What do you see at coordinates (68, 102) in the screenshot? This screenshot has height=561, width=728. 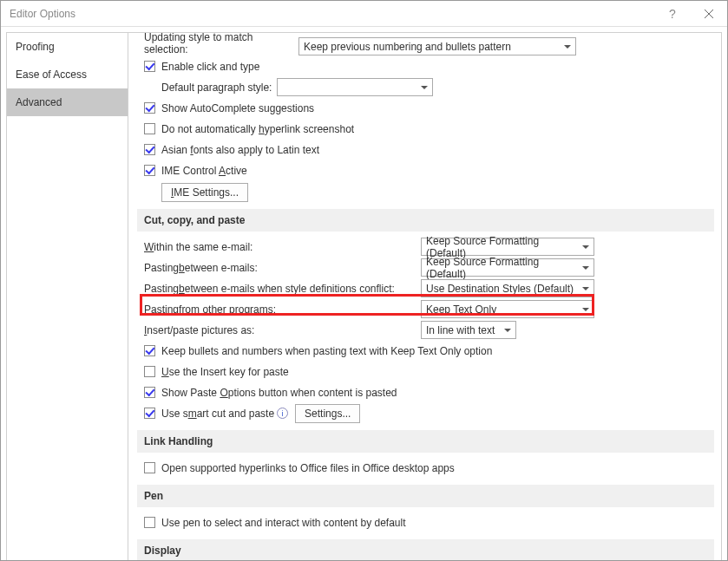 I see `sidebar-item-advanced: Advanced` at bounding box center [68, 102].